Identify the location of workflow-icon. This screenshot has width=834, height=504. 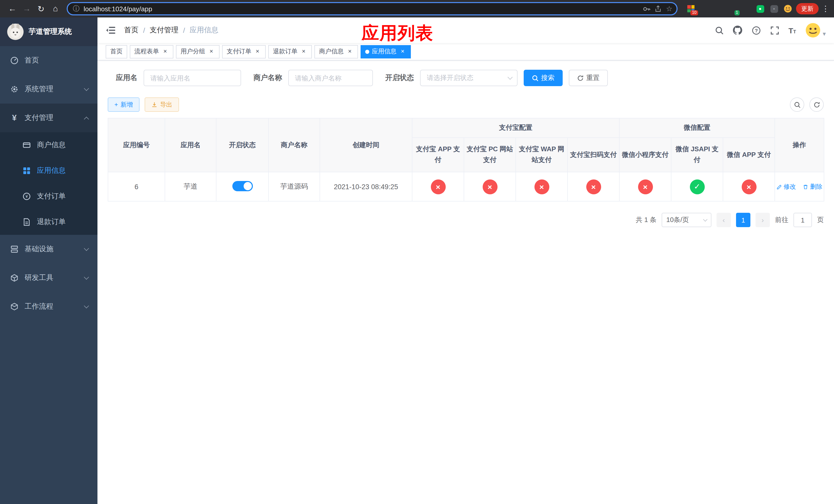
(14, 306).